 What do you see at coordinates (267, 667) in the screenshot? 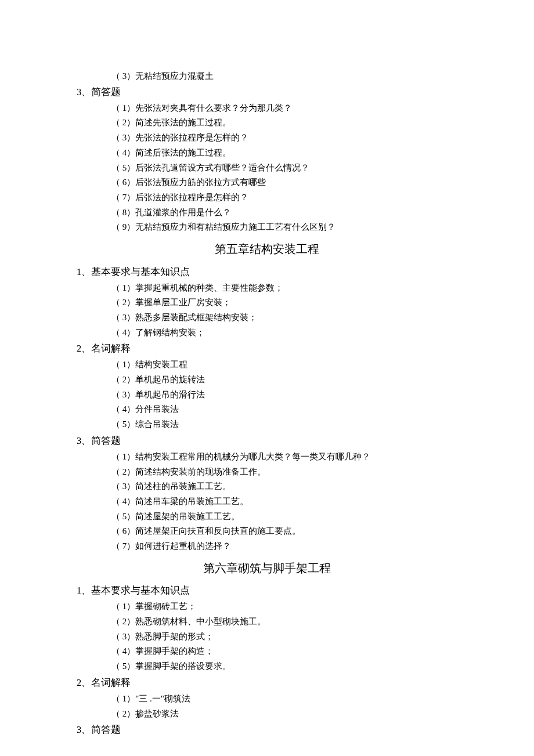
I see `list-item: （ 5）掌握脚手架的搭设要求。` at bounding box center [267, 667].